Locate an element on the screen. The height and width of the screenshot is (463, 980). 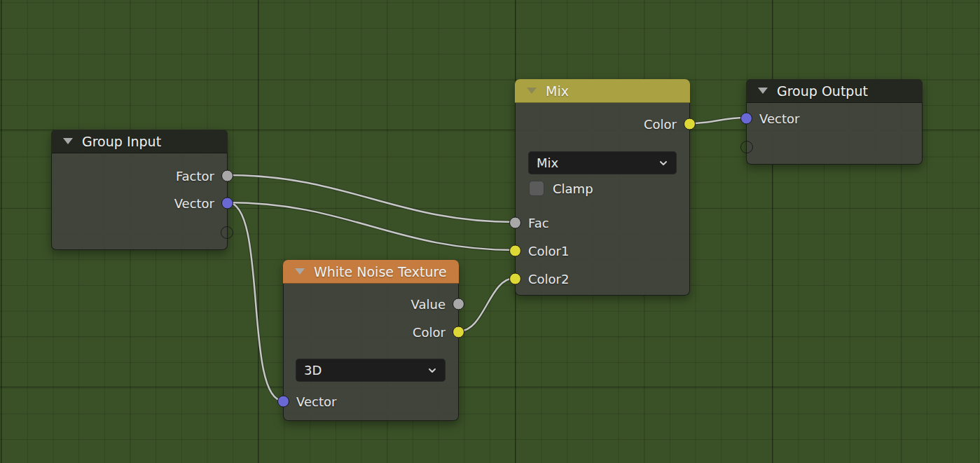
clamp-checkbox is located at coordinates (537, 188).